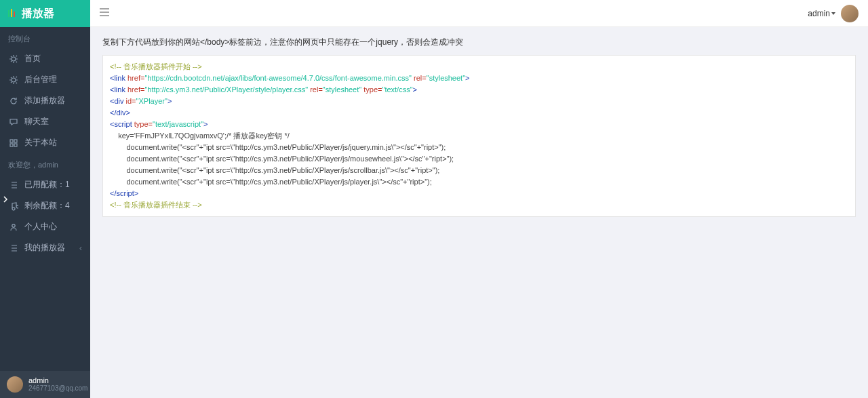 This screenshot has height=398, width=868. What do you see at coordinates (37, 122) in the screenshot?
I see `sidebar-item-label: 聊天室` at bounding box center [37, 122].